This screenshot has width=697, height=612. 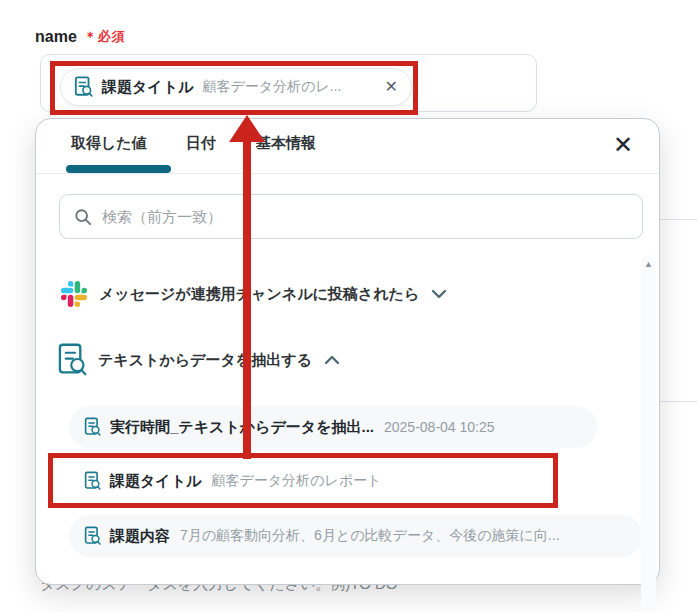 What do you see at coordinates (365, 216) in the screenshot?
I see `search-input` at bounding box center [365, 216].